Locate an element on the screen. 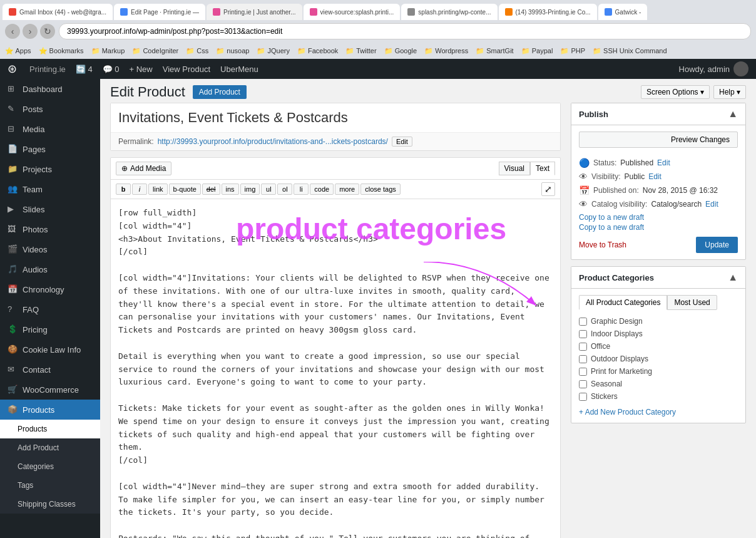 The image size is (756, 538). more-button: more is located at coordinates (347, 189).